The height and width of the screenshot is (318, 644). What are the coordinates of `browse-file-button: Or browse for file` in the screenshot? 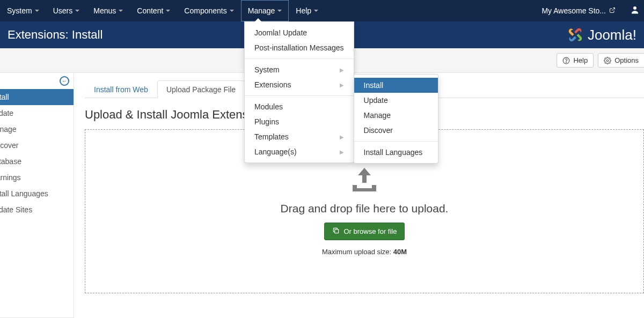 It's located at (365, 232).